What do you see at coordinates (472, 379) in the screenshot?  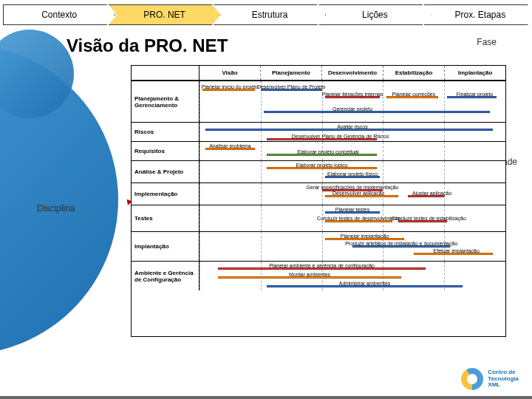 I see `logo-icon` at bounding box center [472, 379].